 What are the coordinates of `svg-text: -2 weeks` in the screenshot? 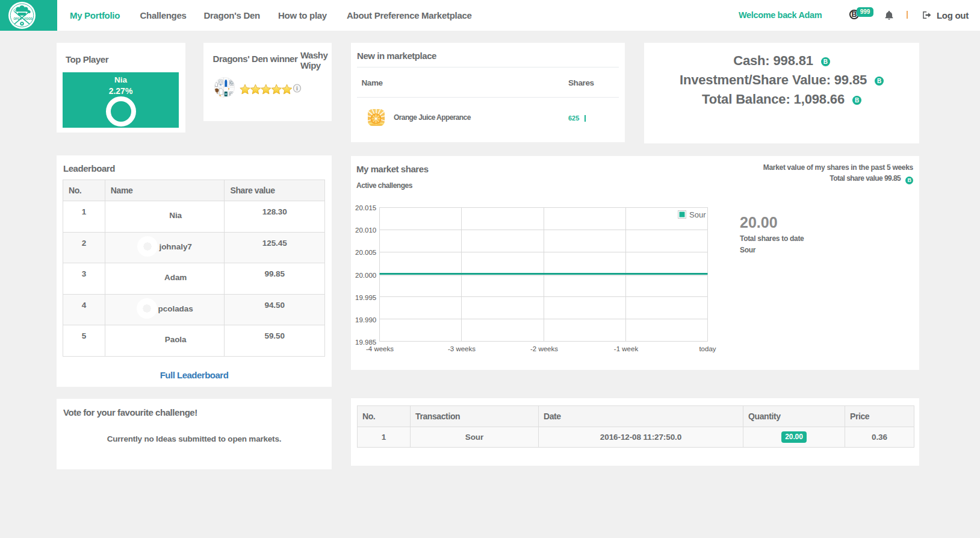 It's located at (544, 349).